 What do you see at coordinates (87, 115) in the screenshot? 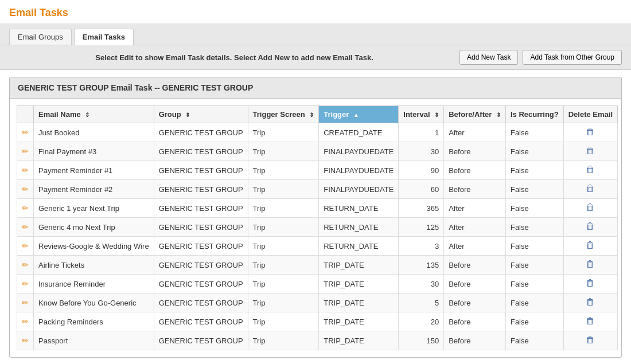
I see `sort-arrow-email-name: ⇕` at bounding box center [87, 115].